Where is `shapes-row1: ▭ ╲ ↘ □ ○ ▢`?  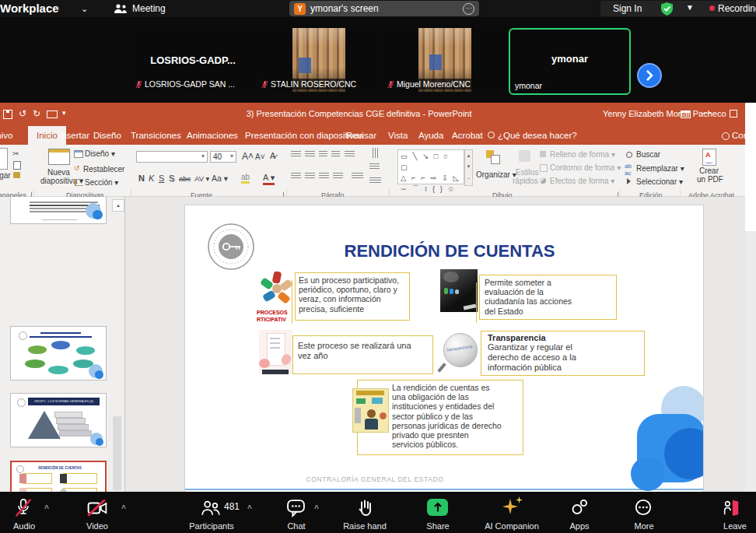 shapes-row1: ▭ ╲ ↘ □ ○ ▢ is located at coordinates (431, 162).